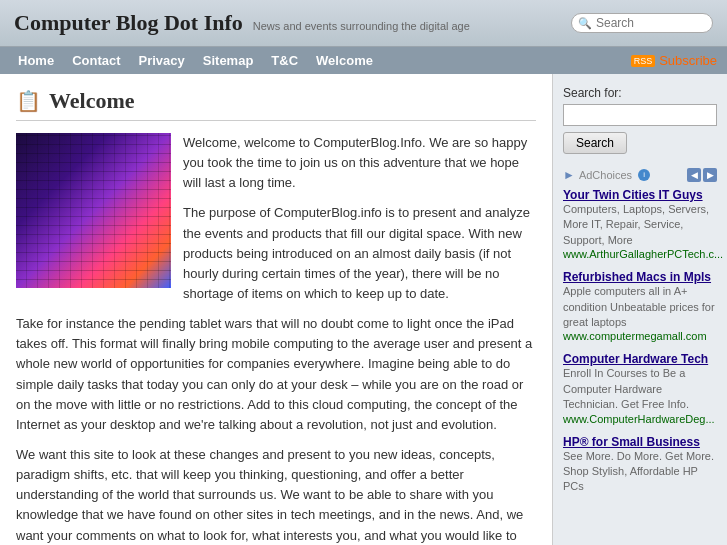  What do you see at coordinates (242, 23) in the screenshot?
I see `header-left: Computer Blog Dot Info News and events s…` at bounding box center [242, 23].